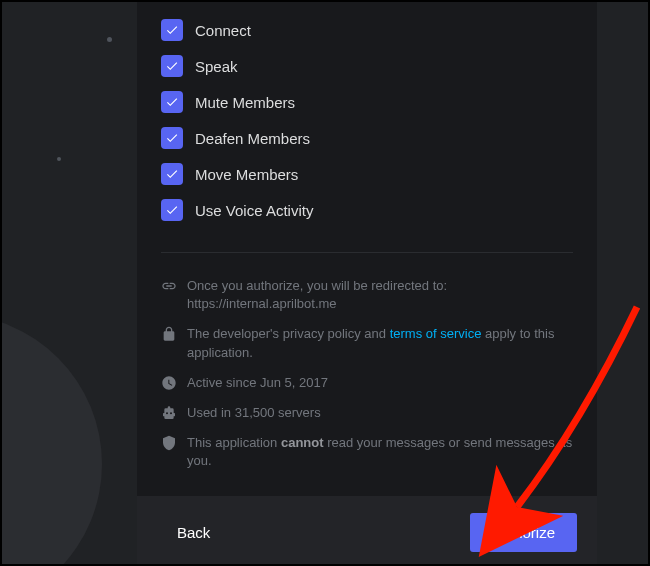 The width and height of the screenshot is (650, 566). Describe the element at coordinates (367, 66) in the screenshot. I see `perm-speak: Speak` at that location.